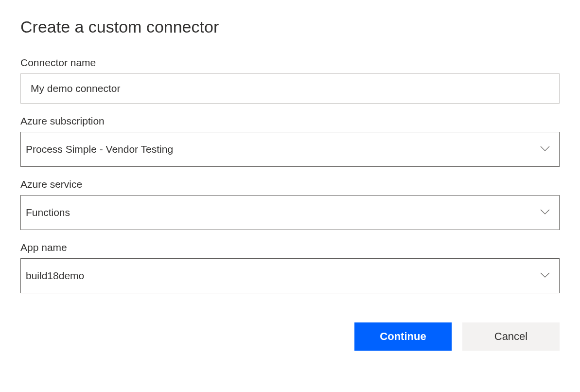 The width and height of the screenshot is (580, 392). I want to click on azure-service-label: Azure service, so click(290, 184).